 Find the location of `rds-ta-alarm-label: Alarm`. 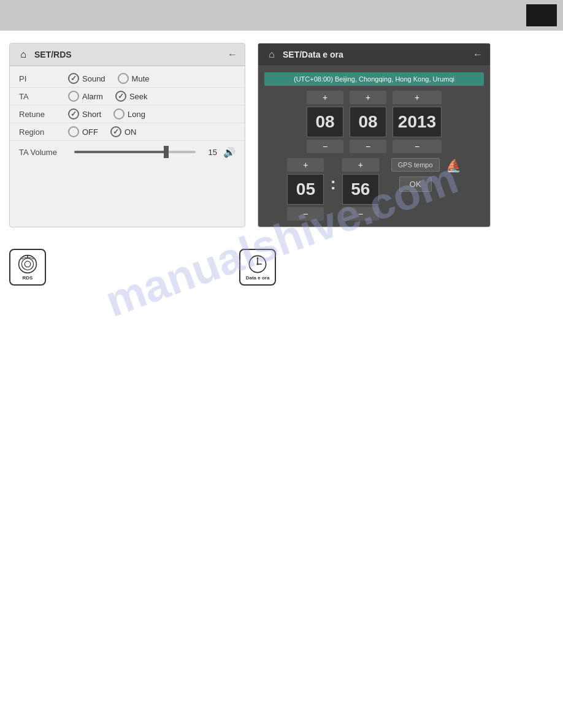

rds-ta-alarm-label: Alarm is located at coordinates (93, 97).